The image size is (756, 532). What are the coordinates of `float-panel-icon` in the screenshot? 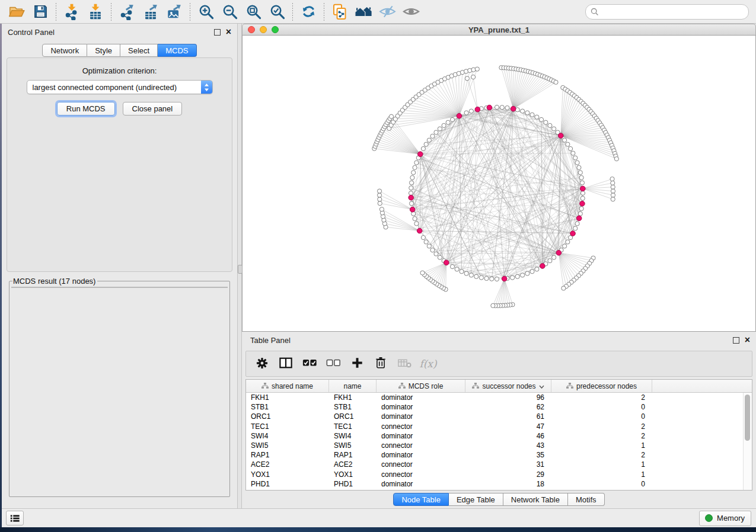 It's located at (217, 32).